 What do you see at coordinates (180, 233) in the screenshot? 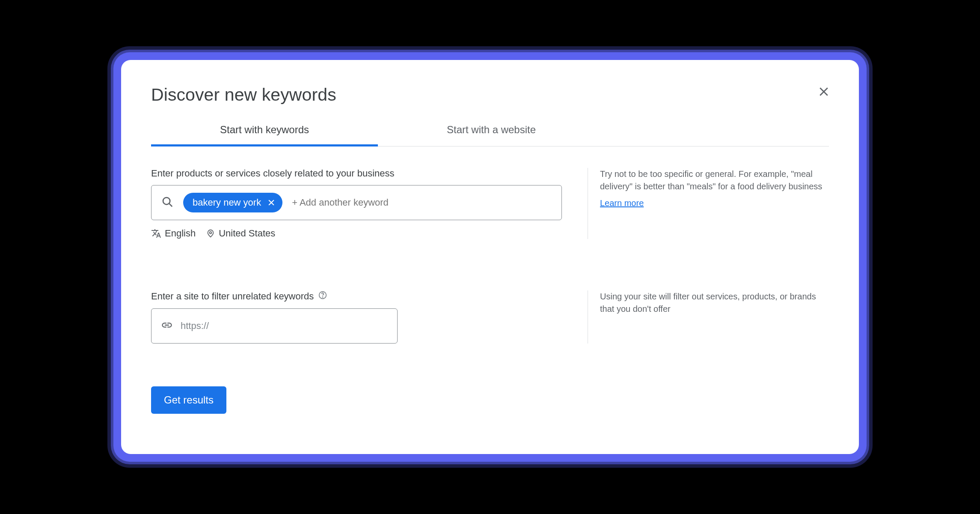
I see `language-label: English` at bounding box center [180, 233].